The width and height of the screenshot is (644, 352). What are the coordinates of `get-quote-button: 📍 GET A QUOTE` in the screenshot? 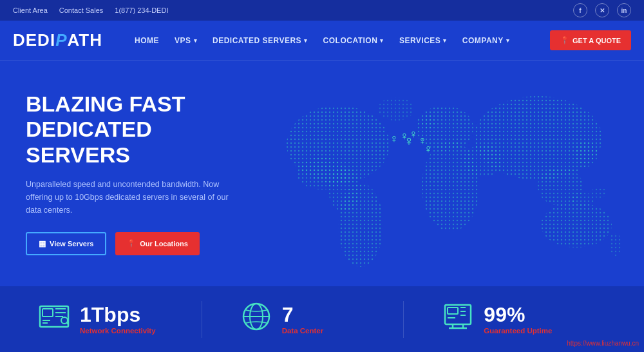 It's located at (591, 40).